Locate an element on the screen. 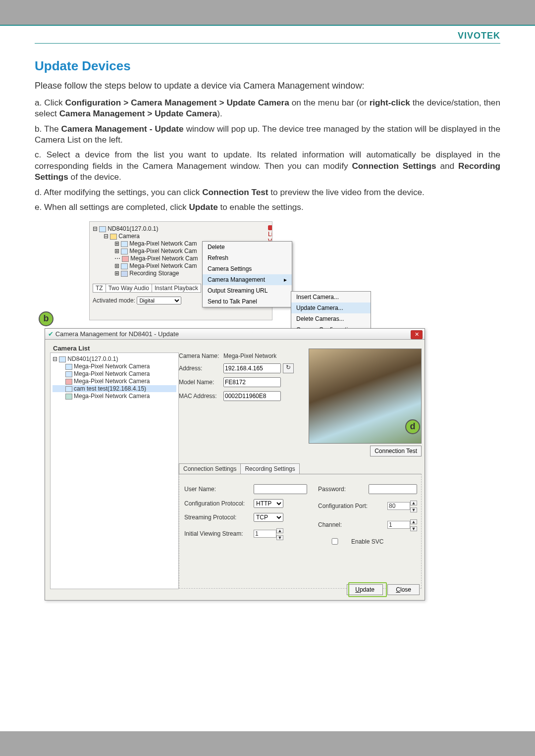 The width and height of the screenshot is (535, 756). step-e: e. When all settings are completed, clic… is located at coordinates (268, 207).